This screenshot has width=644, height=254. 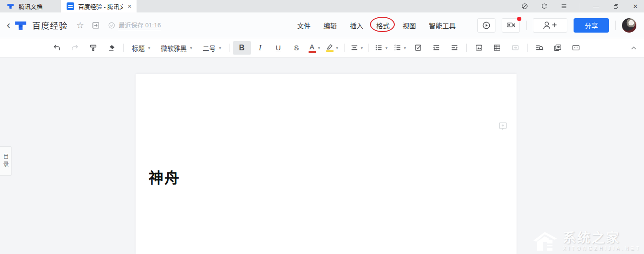 What do you see at coordinates (596, 6) in the screenshot?
I see `minimize-icon: —` at bounding box center [596, 6].